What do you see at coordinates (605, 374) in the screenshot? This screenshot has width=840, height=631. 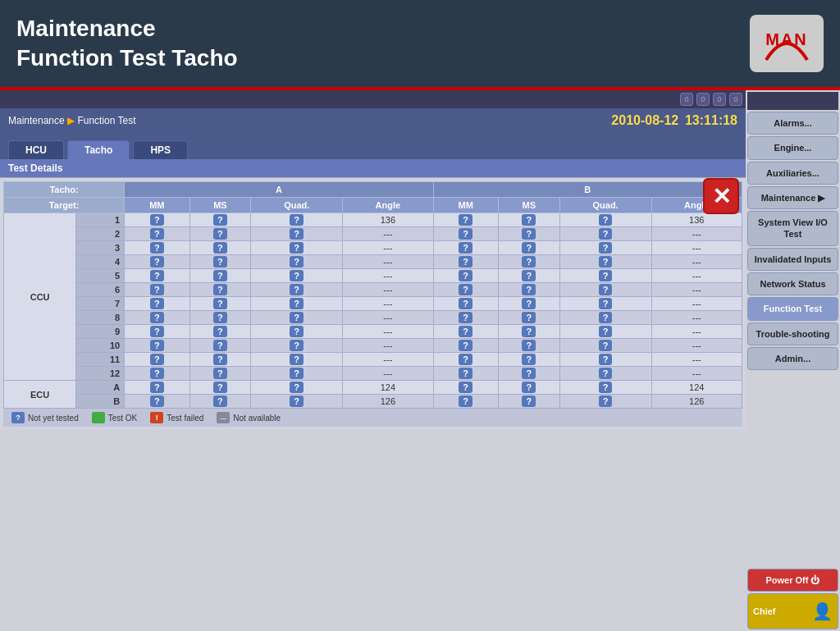 I see `cell-12-quad_b: ?` at bounding box center [605, 374].